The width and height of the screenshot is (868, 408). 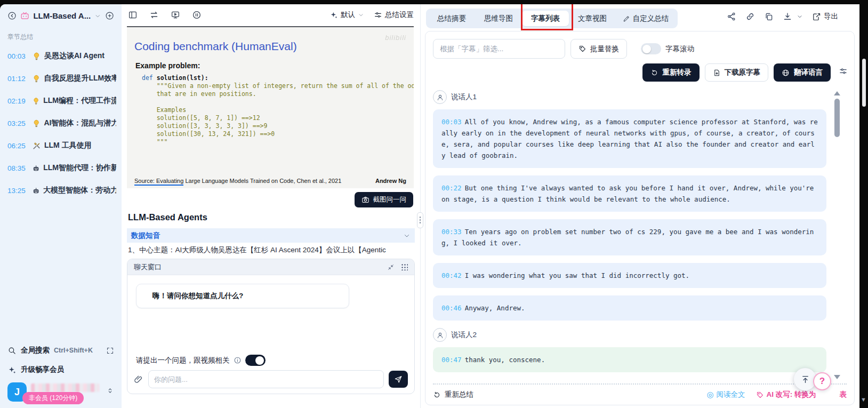 What do you see at coordinates (175, 15) in the screenshot?
I see `theater-mode-icon` at bounding box center [175, 15].